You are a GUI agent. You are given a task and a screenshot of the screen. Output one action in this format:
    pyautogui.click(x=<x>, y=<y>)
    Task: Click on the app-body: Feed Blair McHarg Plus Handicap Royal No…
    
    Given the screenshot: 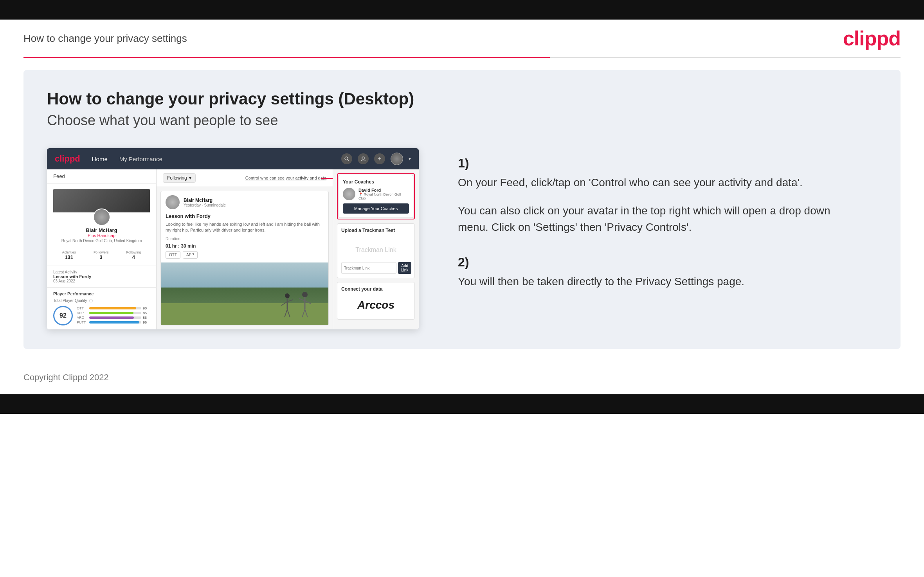 What is the action you would take?
    pyautogui.click(x=233, y=250)
    